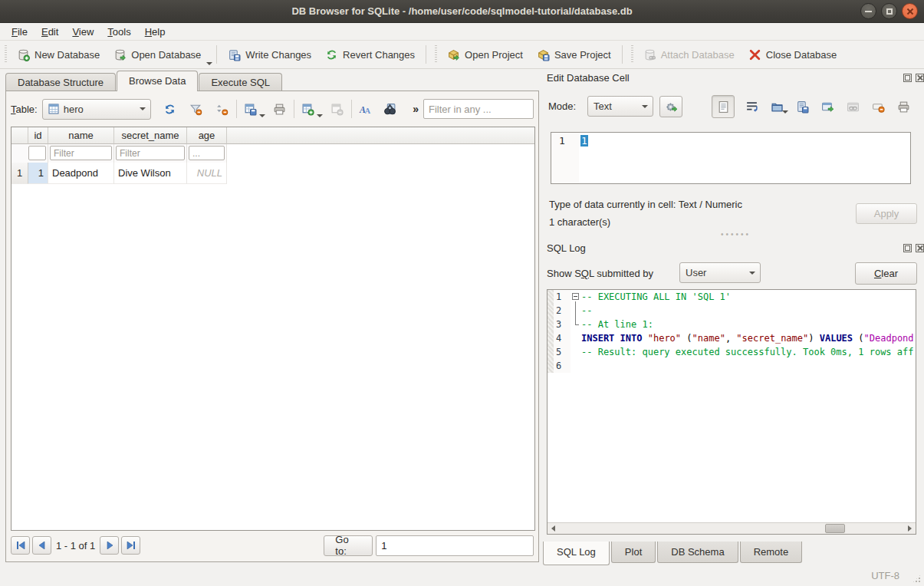  Describe the element at coordinates (365, 109) in the screenshot. I see `font-icon: A A` at that location.